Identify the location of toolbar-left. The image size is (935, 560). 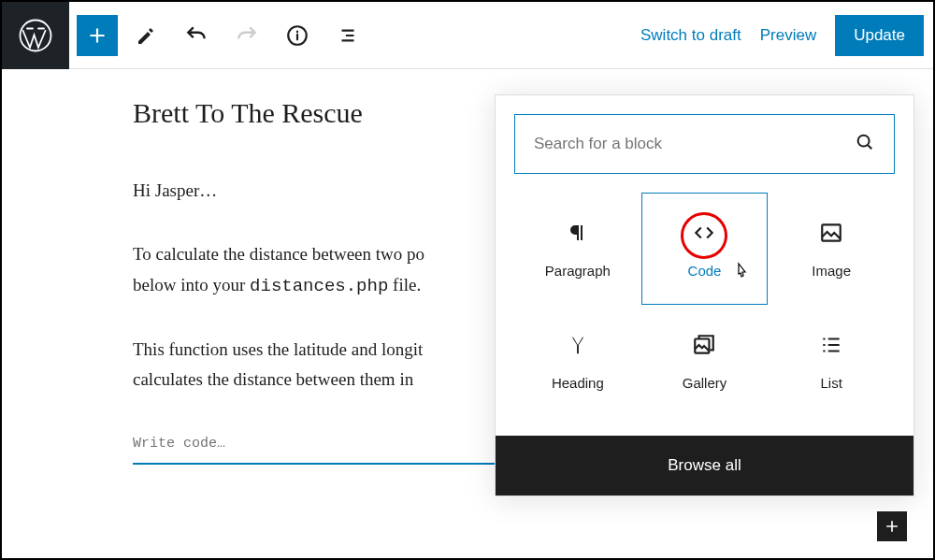
(223, 36).